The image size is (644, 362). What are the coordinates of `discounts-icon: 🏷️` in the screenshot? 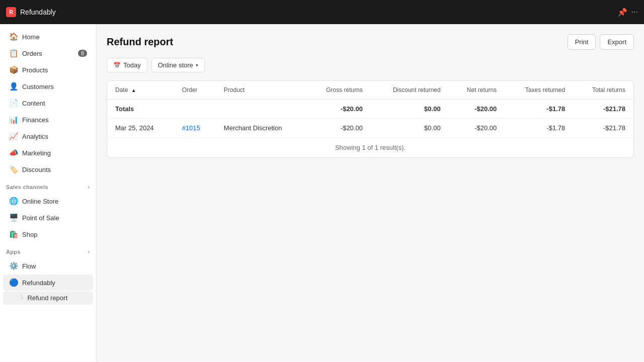 It's located at (14, 169).